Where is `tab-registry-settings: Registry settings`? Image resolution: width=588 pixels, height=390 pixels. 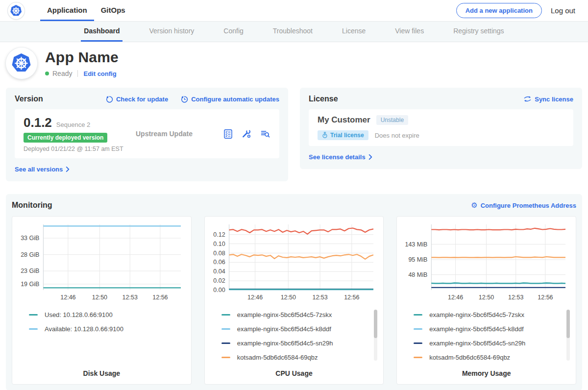 tab-registry-settings: Registry settings is located at coordinates (478, 31).